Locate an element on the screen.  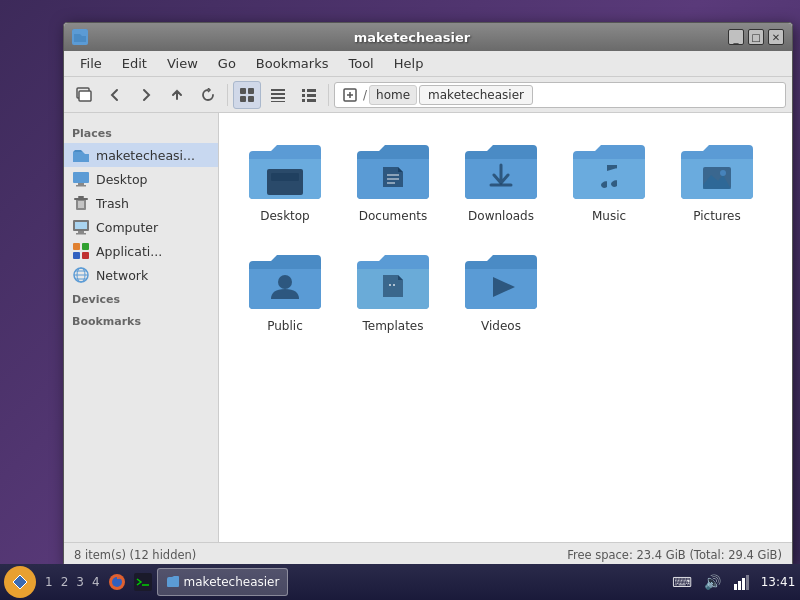
file-label: Public is located at coordinates (285, 326).